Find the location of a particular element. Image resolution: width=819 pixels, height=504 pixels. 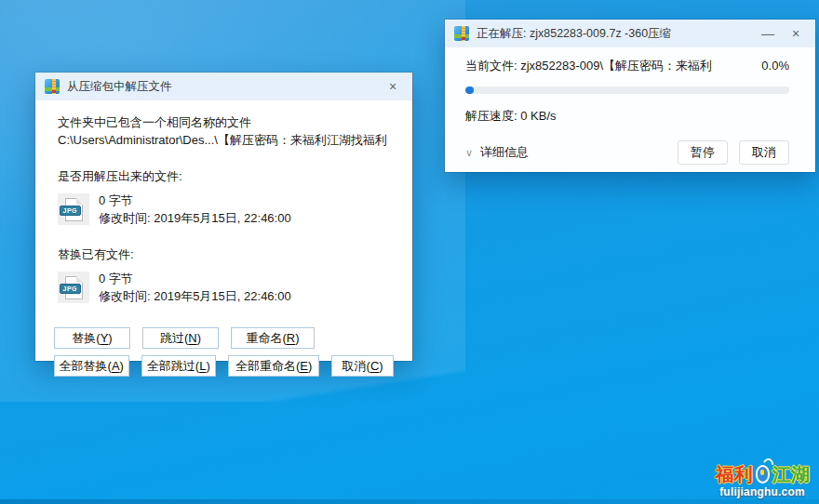

replace-all-button: 全部替换(A) is located at coordinates (91, 366).